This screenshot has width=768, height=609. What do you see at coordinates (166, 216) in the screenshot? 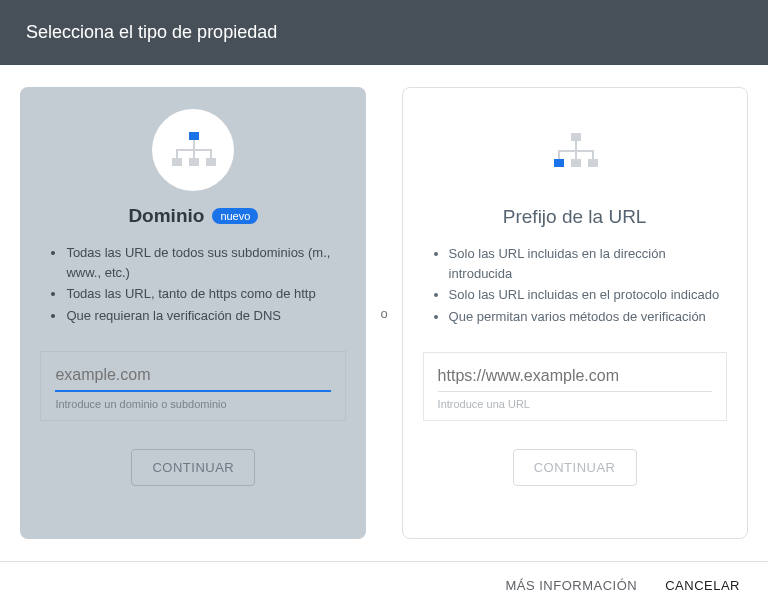
I see `domain-title: Dominio` at bounding box center [166, 216].